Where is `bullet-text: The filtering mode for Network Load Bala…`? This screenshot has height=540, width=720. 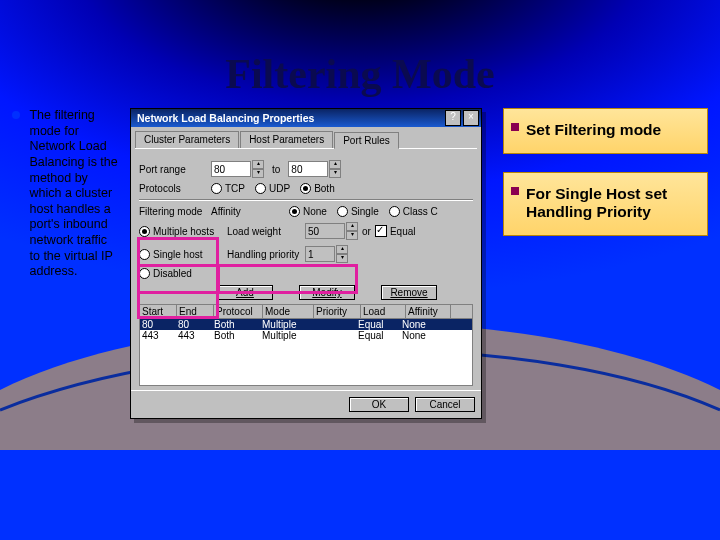
bullet-text: The filtering mode for Network Load Bala… is located at coordinates (74, 194).